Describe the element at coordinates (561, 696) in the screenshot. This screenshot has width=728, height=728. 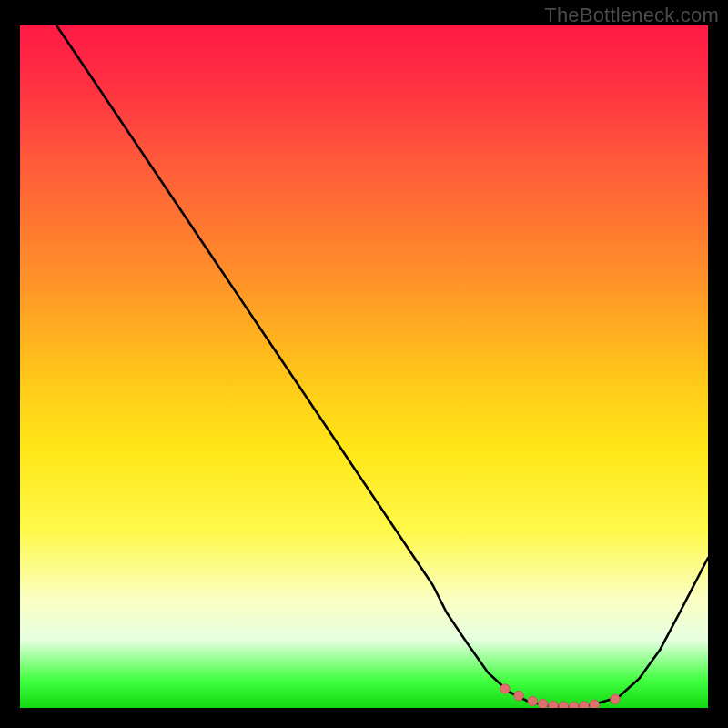
I see `minimum-band-dots` at that location.